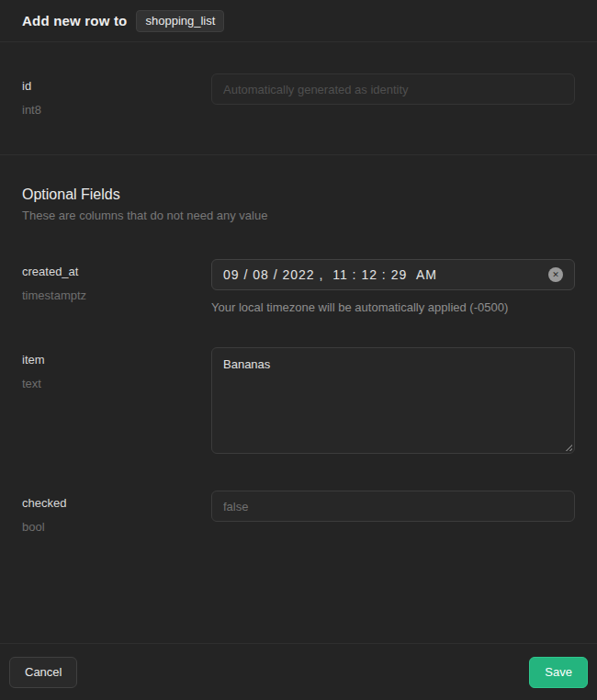 The width and height of the screenshot is (597, 700). What do you see at coordinates (393, 89) in the screenshot?
I see `id-input` at bounding box center [393, 89].